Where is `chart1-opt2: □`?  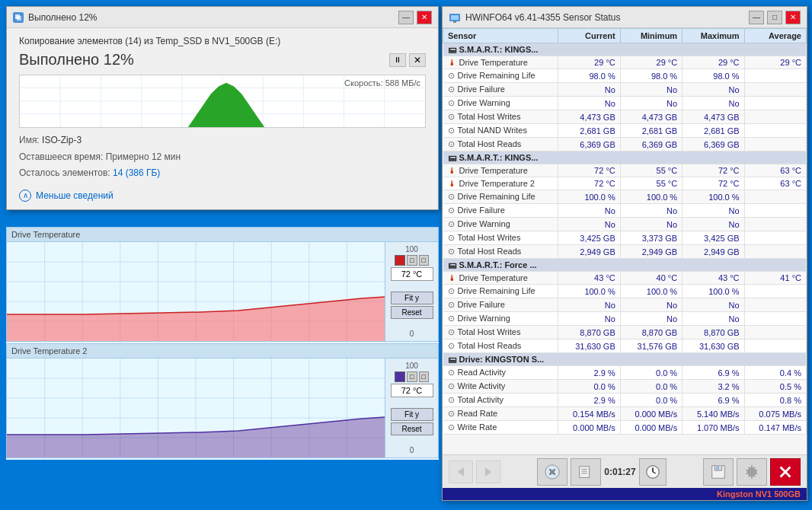 chart1-opt2: □ is located at coordinates (424, 260).